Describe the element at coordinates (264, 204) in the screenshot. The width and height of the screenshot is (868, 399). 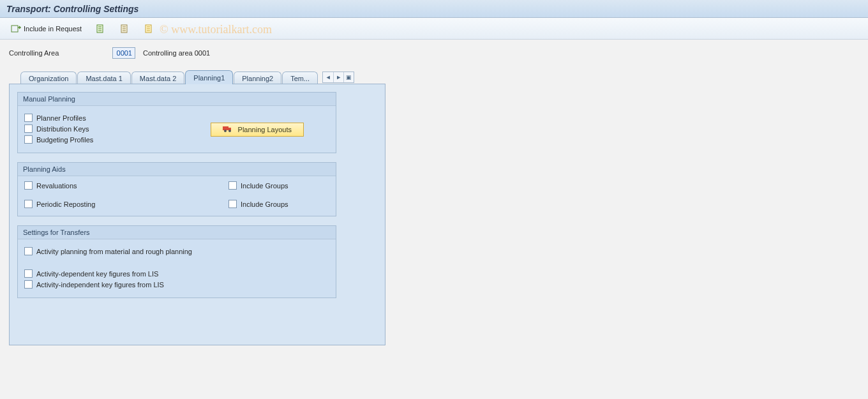
I see `chk-include-groups-2-label: Include Groups` at that location.